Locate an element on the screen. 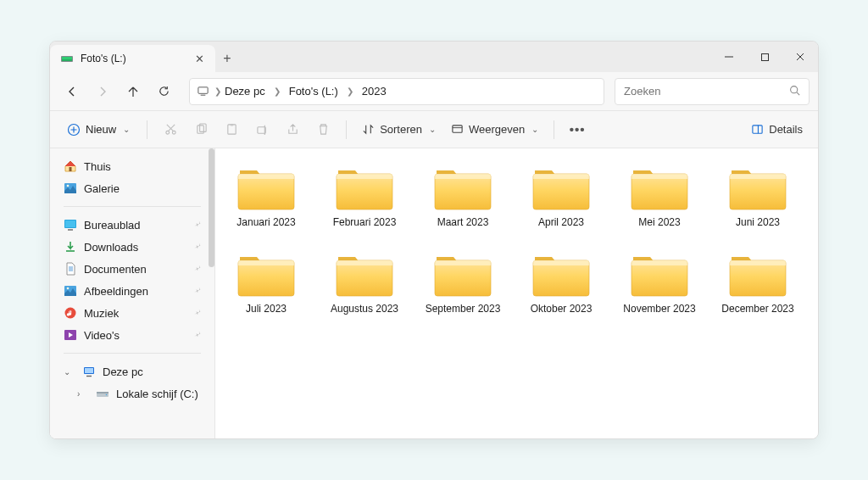 The width and height of the screenshot is (868, 480). search-box is located at coordinates (712, 92).